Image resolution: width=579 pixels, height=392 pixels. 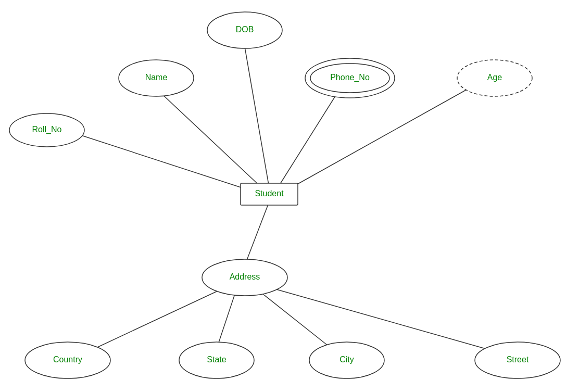 I want to click on rollno-label: Roll_No, so click(x=47, y=130).